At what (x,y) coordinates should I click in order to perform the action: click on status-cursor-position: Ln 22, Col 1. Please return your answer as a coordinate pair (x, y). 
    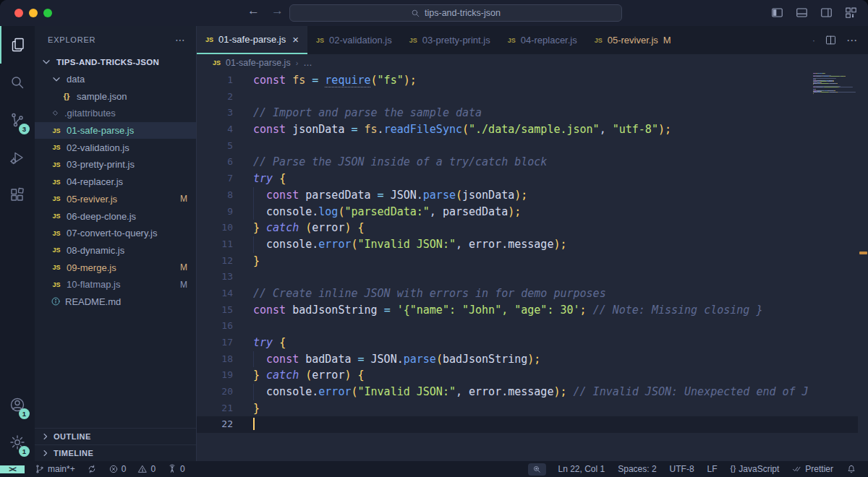
    Looking at the image, I should click on (582, 469).